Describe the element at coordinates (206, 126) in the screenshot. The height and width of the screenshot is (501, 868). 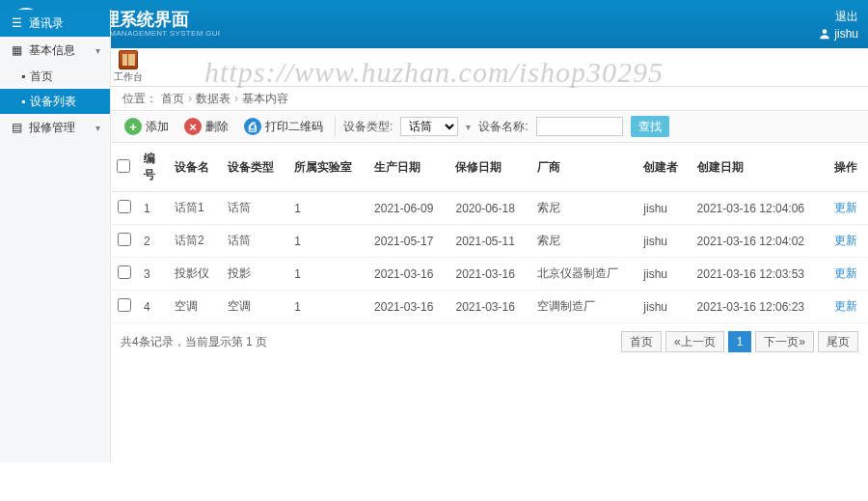
I see `delete-button: × 删除` at that location.